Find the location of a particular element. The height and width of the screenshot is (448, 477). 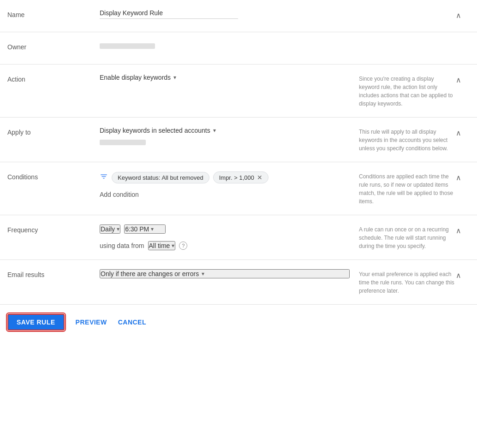

add-condition-button: Add condition is located at coordinates (225, 195).